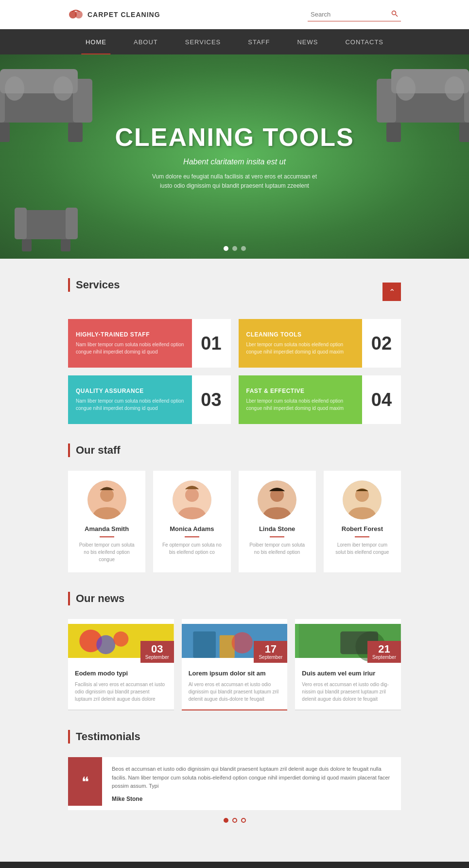 This screenshot has width=469, height=868. Describe the element at coordinates (234, 292) in the screenshot. I see `services-header: Services ⌃` at that location.